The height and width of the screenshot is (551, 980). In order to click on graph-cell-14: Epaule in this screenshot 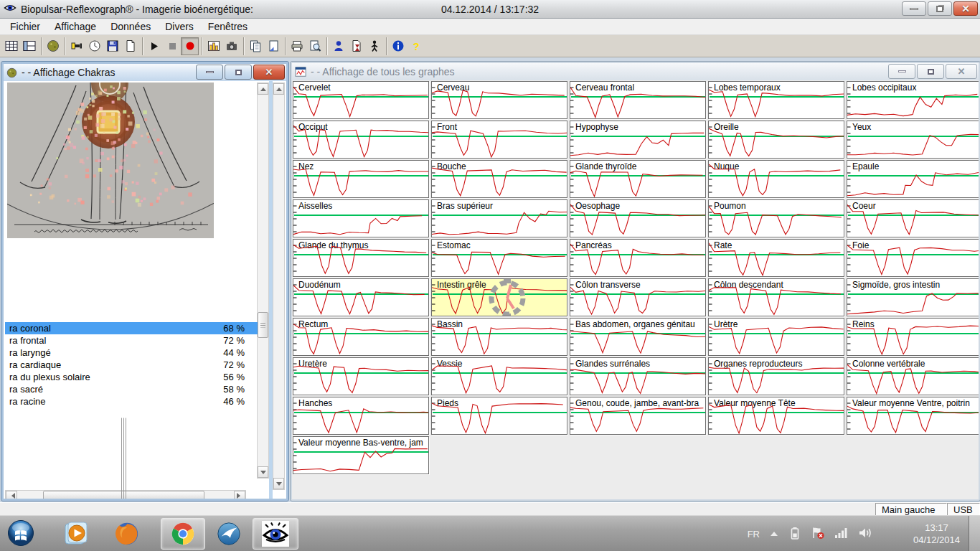, I will do `click(913, 179)`.